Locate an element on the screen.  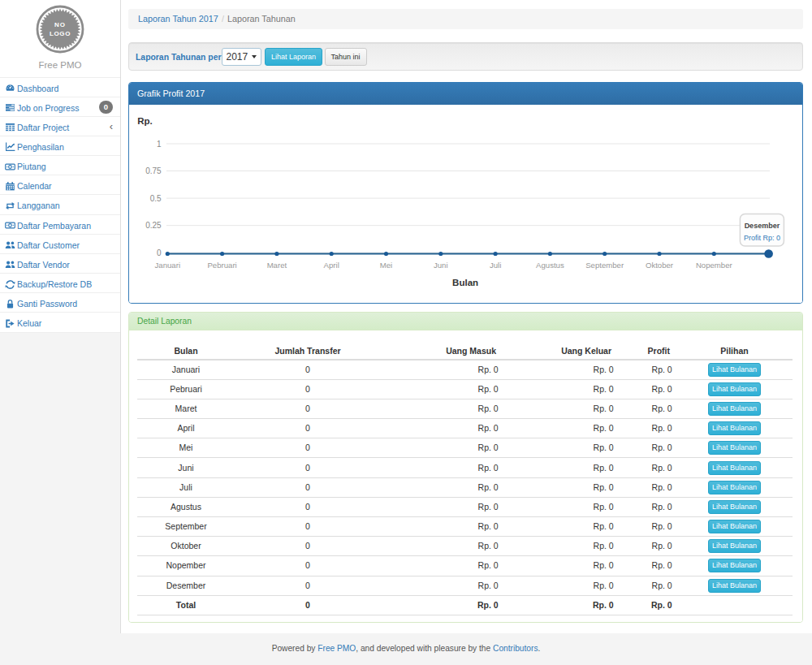
svg-text: Agustus is located at coordinates (551, 265).